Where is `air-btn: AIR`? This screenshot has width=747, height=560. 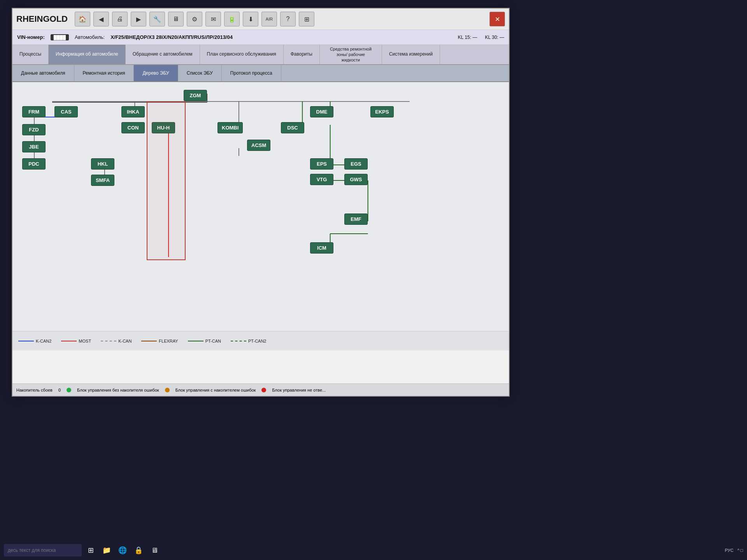
air-btn: AIR is located at coordinates (269, 19).